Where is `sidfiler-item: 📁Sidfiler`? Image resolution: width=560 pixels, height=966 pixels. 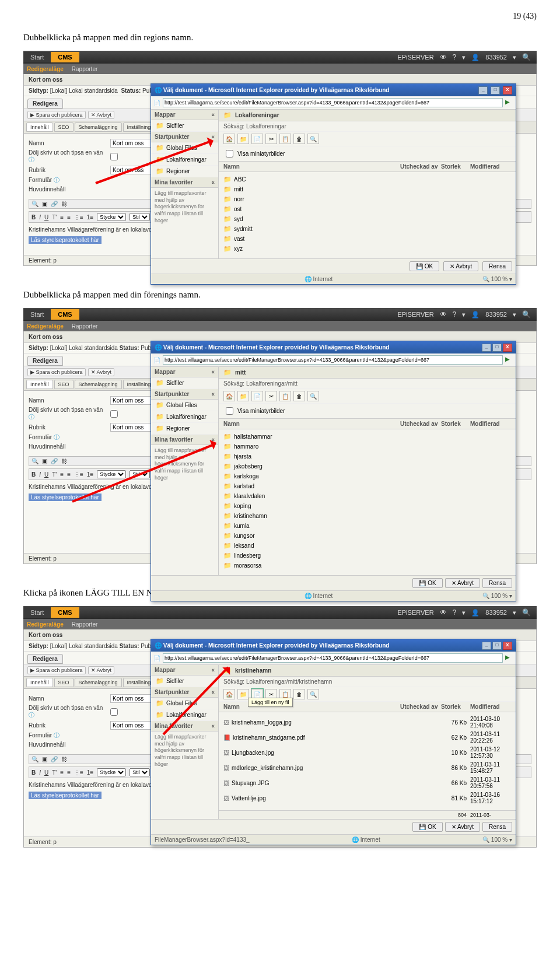 sidfiler-item: 📁Sidfiler is located at coordinates (184, 383).